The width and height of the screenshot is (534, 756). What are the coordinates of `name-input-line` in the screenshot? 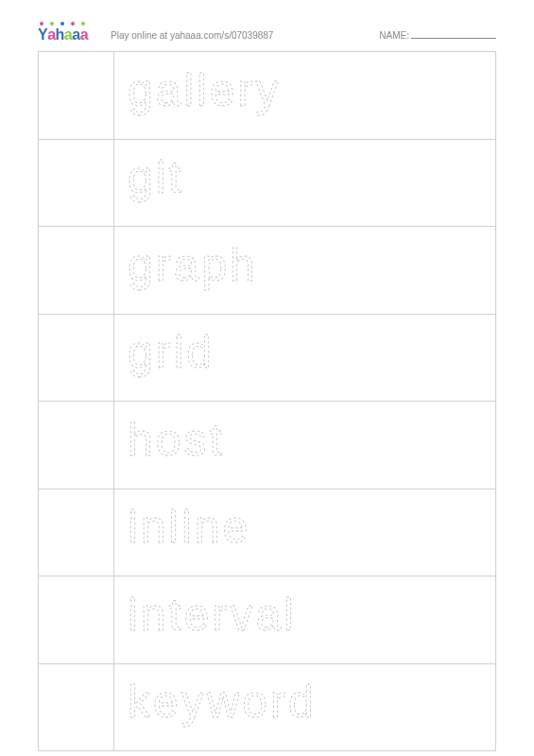 It's located at (454, 34).